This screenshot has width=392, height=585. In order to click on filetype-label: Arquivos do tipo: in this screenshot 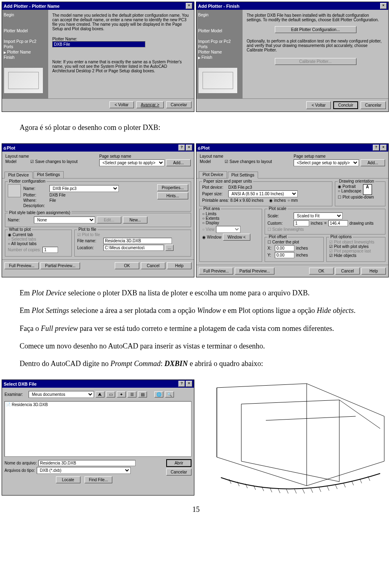, I will do `click(20, 471)`.